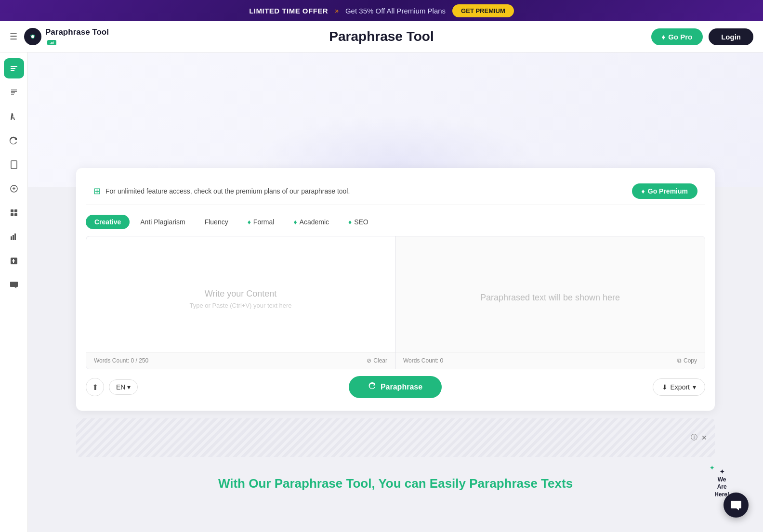 The height and width of the screenshot is (532, 763). What do you see at coordinates (395, 11) in the screenshot?
I see `banner-description: Get 35% Off All Premium Plans` at bounding box center [395, 11].